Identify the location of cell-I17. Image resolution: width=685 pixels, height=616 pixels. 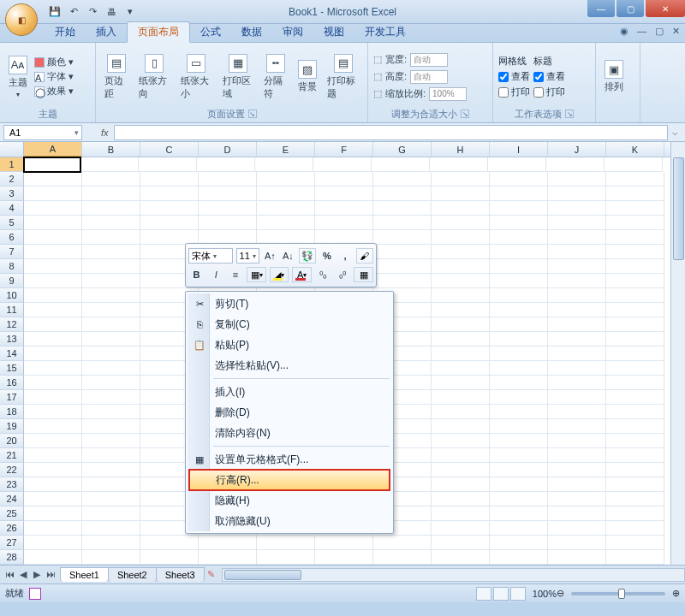
(519, 397).